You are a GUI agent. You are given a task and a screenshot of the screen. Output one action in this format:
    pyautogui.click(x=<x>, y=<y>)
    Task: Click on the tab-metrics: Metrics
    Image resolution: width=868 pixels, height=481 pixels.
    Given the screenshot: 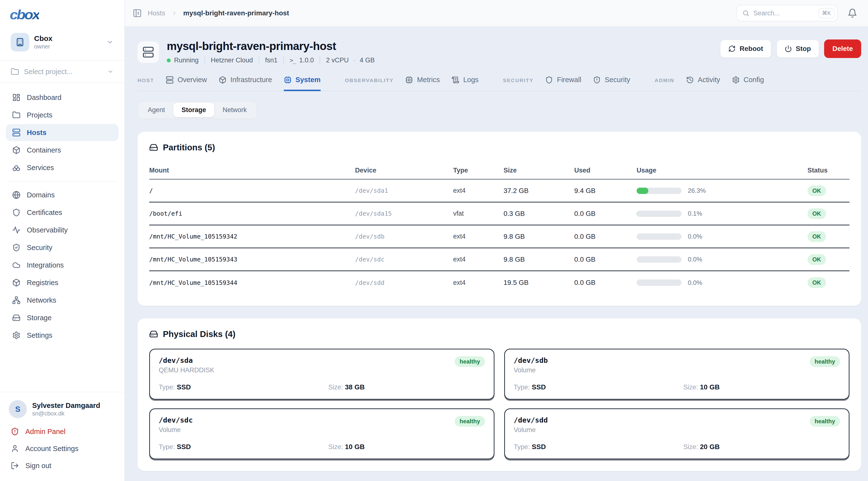 What is the action you would take?
    pyautogui.click(x=423, y=84)
    